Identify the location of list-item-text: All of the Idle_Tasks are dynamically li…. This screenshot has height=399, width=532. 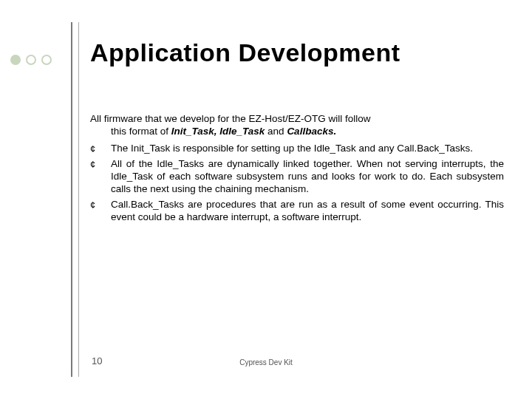
(307, 177).